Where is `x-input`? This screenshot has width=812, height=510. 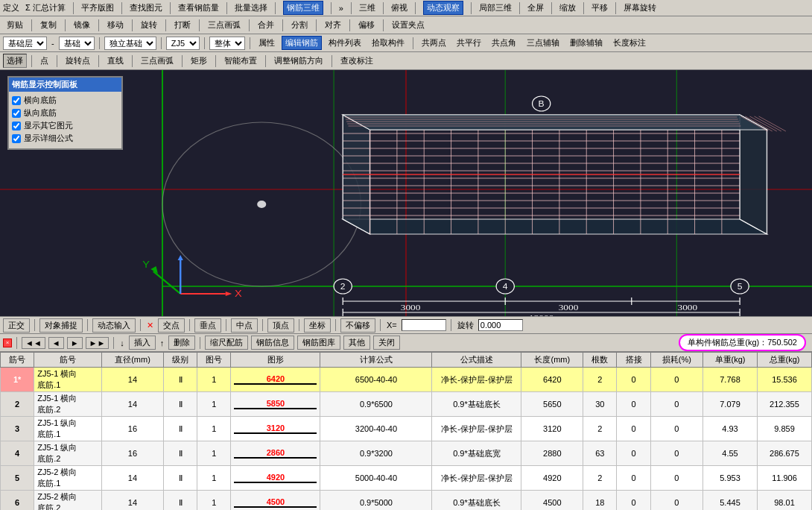
x-input is located at coordinates (424, 325).